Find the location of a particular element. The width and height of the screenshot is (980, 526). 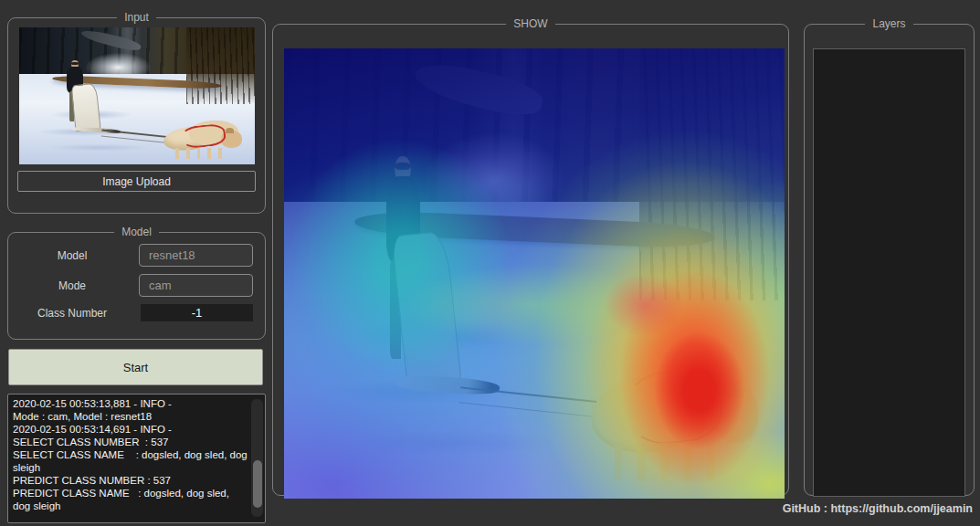

dogsled-photo-scene is located at coordinates (137, 96).